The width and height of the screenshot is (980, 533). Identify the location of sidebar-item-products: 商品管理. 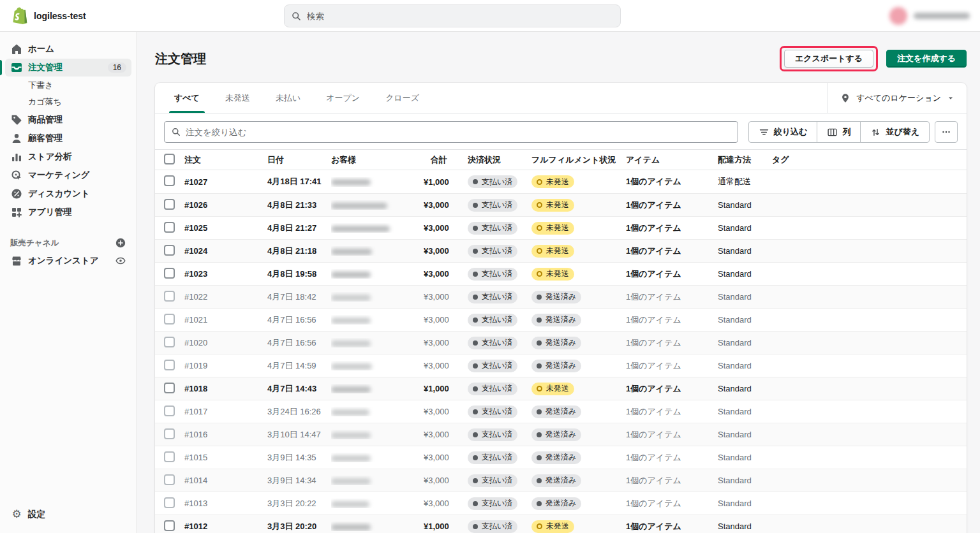
(68, 120).